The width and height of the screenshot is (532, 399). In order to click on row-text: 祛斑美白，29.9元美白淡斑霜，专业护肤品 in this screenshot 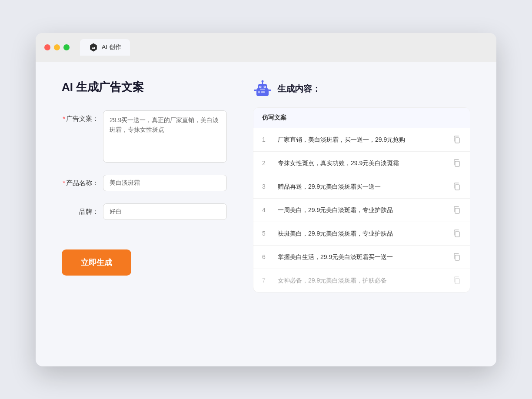, I will do `click(362, 234)`.